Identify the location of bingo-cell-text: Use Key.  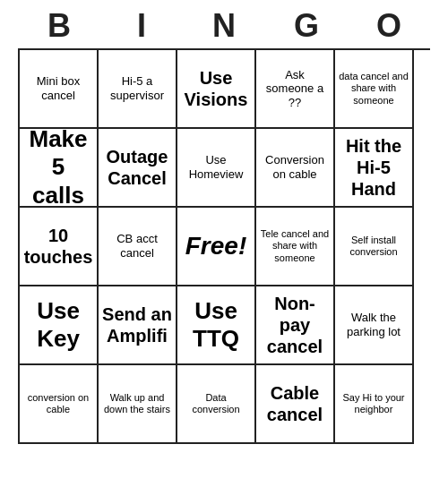
(58, 325).